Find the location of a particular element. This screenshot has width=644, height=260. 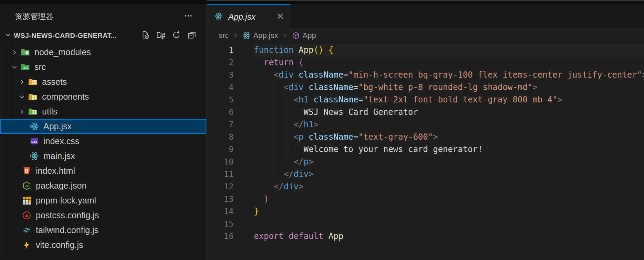

code-line-4: 4 <div className="bg-white p-8 rounded-l… is located at coordinates (426, 87).